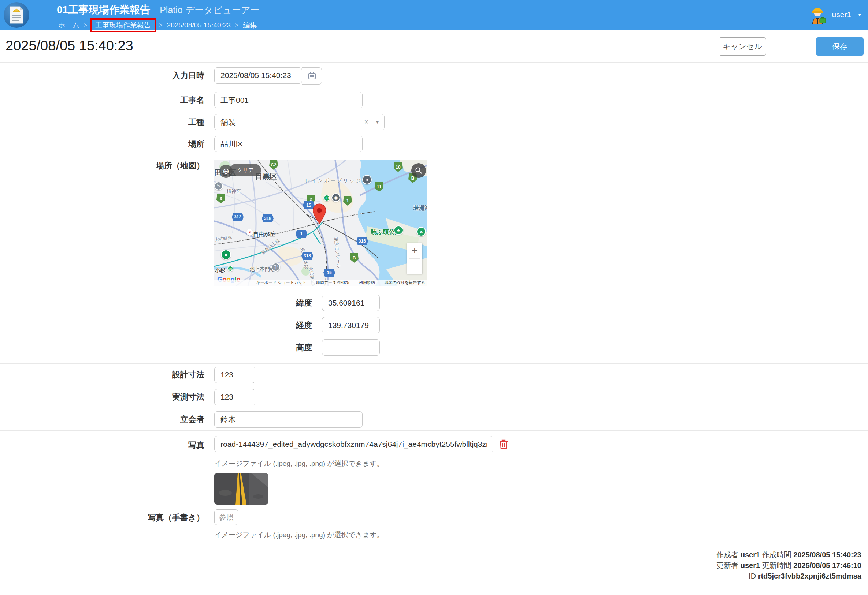  Describe the element at coordinates (268, 325) in the screenshot. I see `field-label: 経度` at that location.